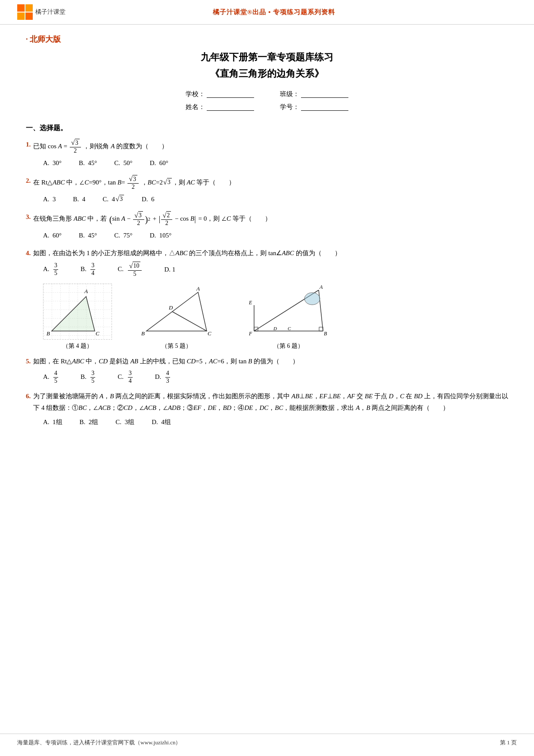 Image resolution: width=534 pixels, height=756 pixels. Describe the element at coordinates (270, 402) in the screenshot. I see `q6-text: 为了测量被池塘隔开的 A，B 两点之间的距离，根据实际情况，作出如图所示的图形，…` at that location.